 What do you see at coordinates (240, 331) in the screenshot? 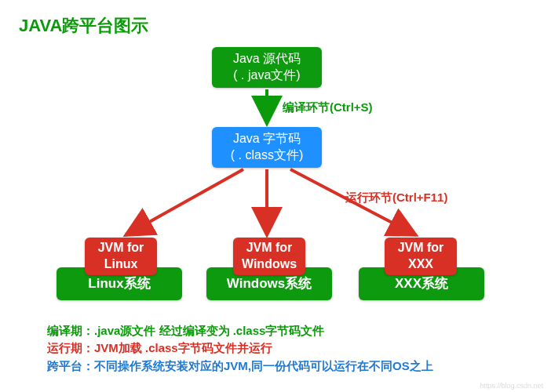
I see `footer-line-compile: 编译期：.java源文件 经过编译变为 .class字节码文件` at bounding box center [240, 331].